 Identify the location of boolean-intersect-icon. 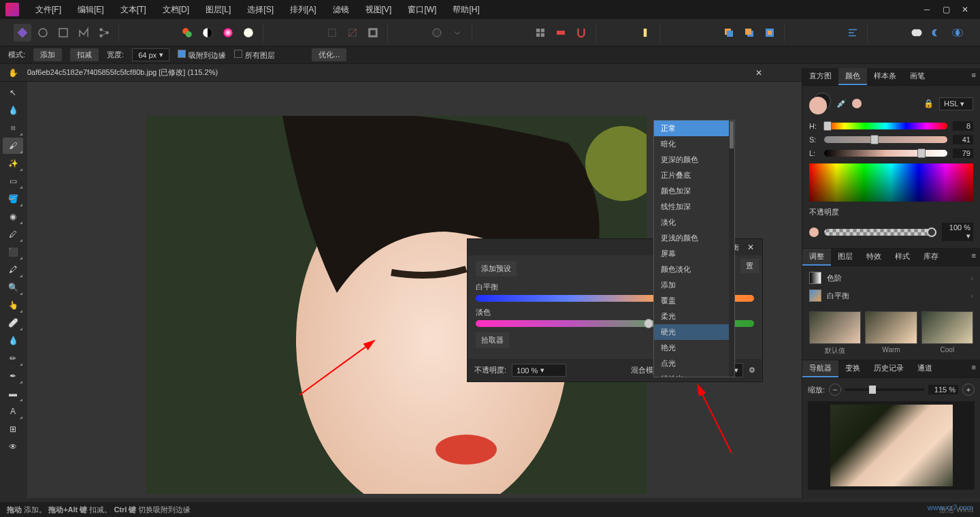
(958, 33).